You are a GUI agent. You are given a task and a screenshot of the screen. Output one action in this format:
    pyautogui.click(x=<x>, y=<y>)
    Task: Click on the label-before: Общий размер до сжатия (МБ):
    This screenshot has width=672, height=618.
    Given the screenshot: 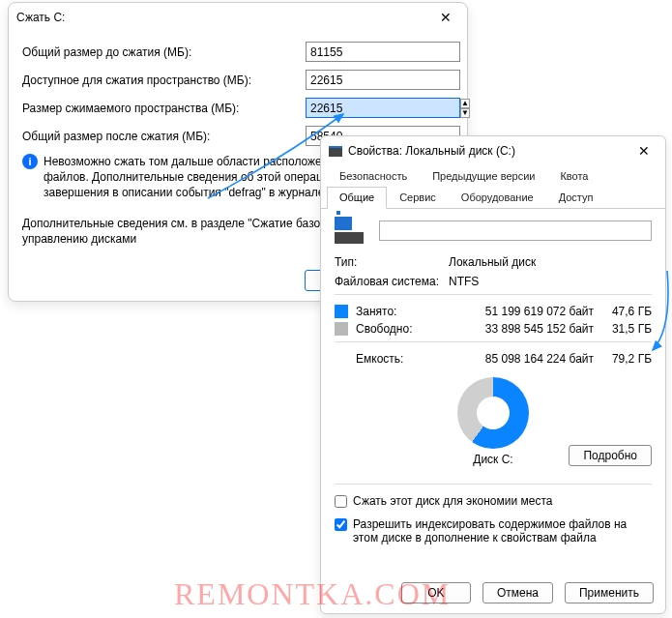 What is the action you would take?
    pyautogui.click(x=164, y=52)
    